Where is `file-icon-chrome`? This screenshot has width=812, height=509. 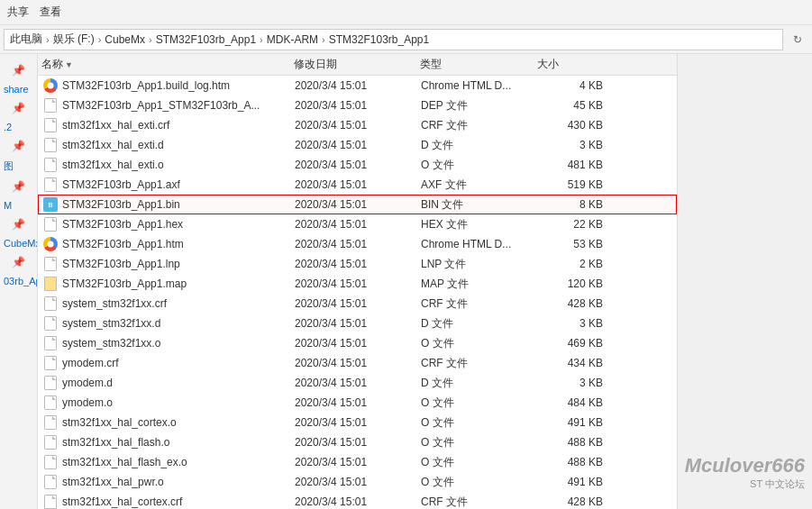 file-icon-chrome is located at coordinates (50, 244).